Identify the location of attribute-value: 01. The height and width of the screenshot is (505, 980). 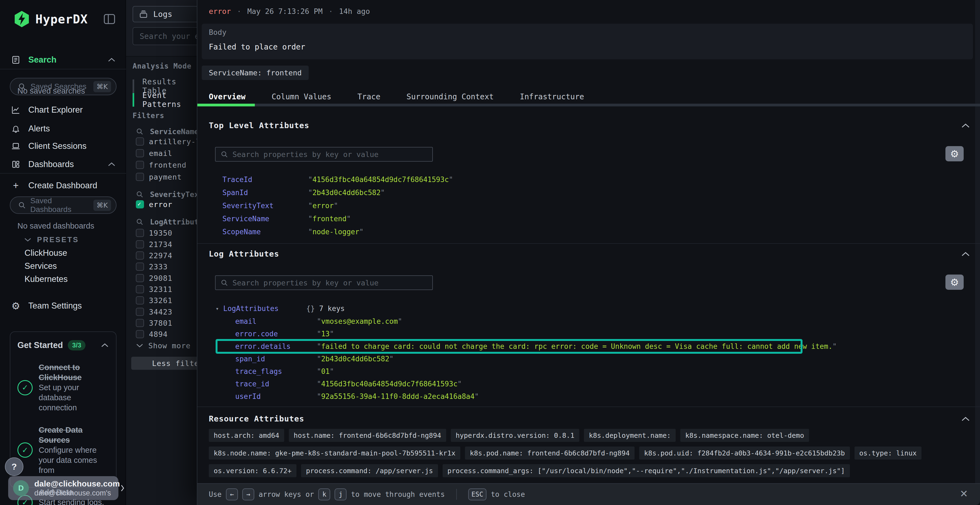
(326, 371).